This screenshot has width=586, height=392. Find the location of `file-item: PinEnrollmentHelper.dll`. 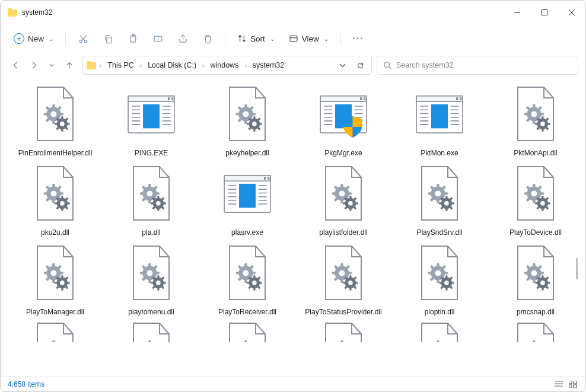

file-item: PinEnrollmentHelper.dll is located at coordinates (55, 119).